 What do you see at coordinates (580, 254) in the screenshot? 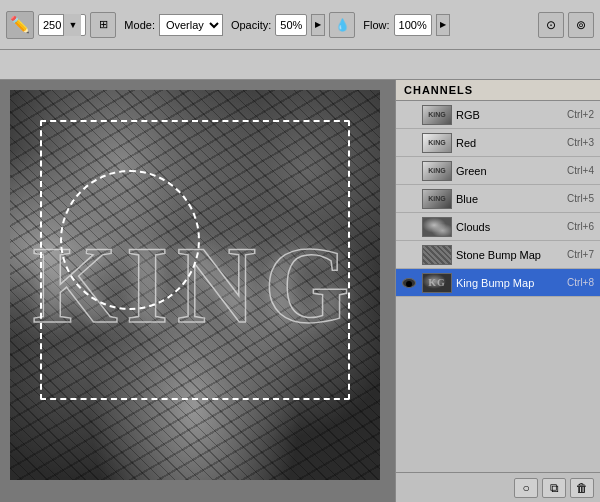
I see `channel-shortcut-stone: Ctrl+7` at bounding box center [580, 254].